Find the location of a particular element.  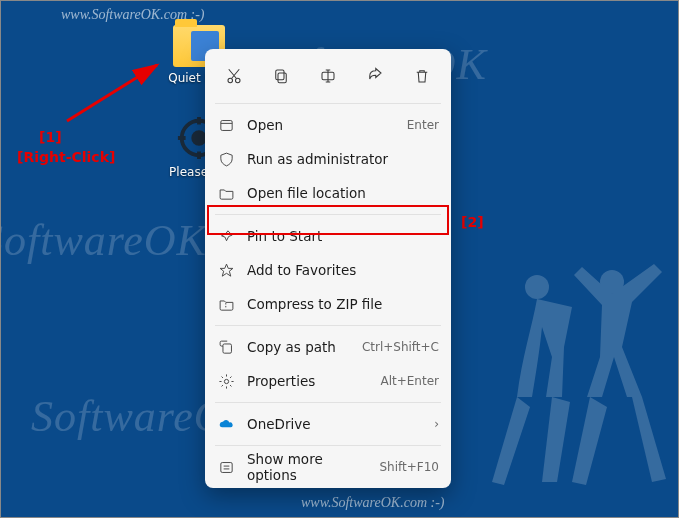

annotation-arrow is located at coordinates (116, 94).